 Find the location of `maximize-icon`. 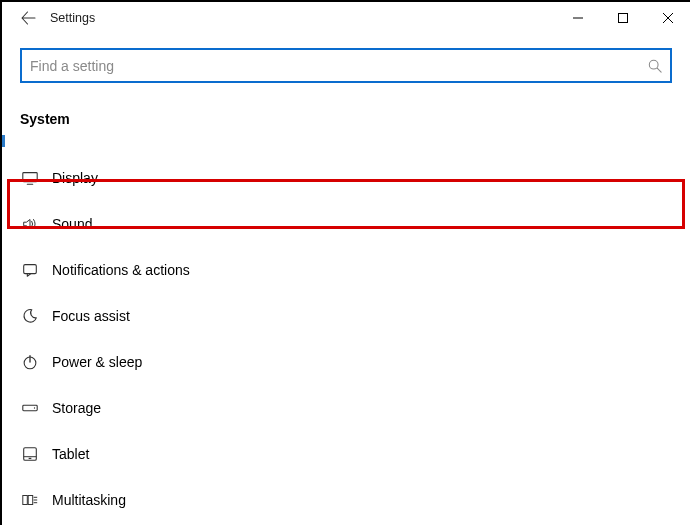

maximize-icon is located at coordinates (623, 18).